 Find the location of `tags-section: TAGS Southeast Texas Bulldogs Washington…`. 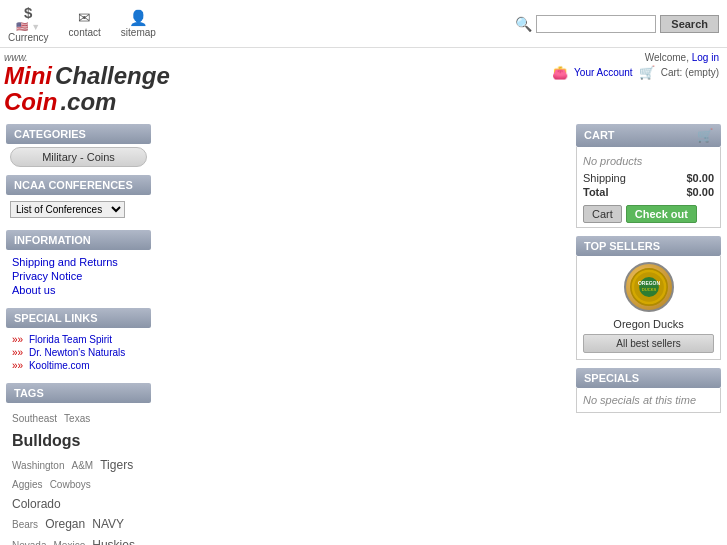

tags-section: TAGS Southeast Texas Bulldogs Washington… is located at coordinates (78, 464).